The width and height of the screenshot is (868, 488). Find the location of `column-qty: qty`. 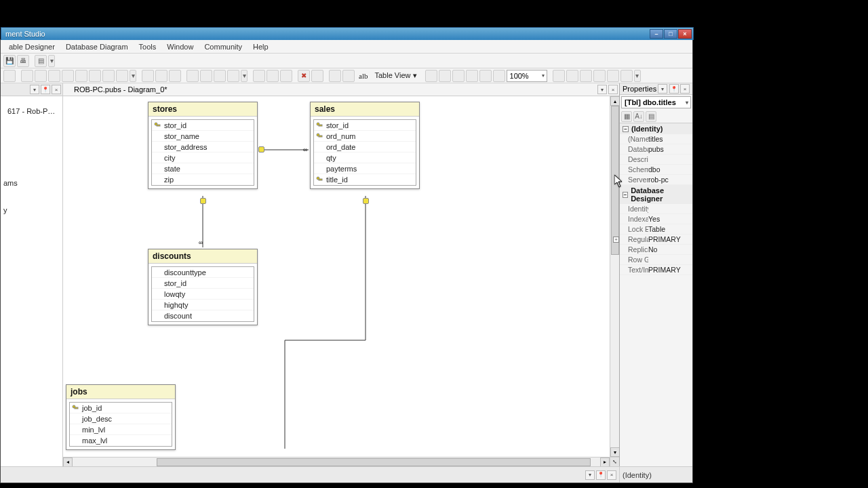

column-qty: qty is located at coordinates (365, 158).